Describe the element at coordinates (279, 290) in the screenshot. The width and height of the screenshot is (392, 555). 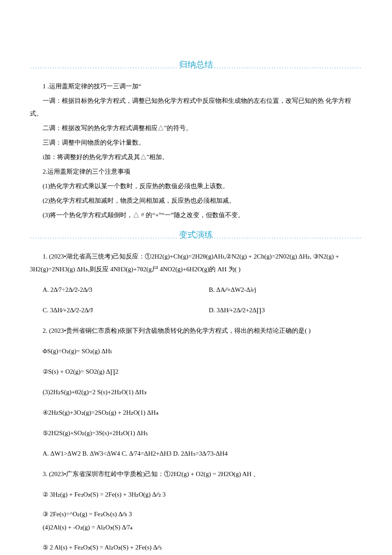
I see `q1-optB: B. ΔA∕∕+ΔW2-Δλ∕j` at that location.